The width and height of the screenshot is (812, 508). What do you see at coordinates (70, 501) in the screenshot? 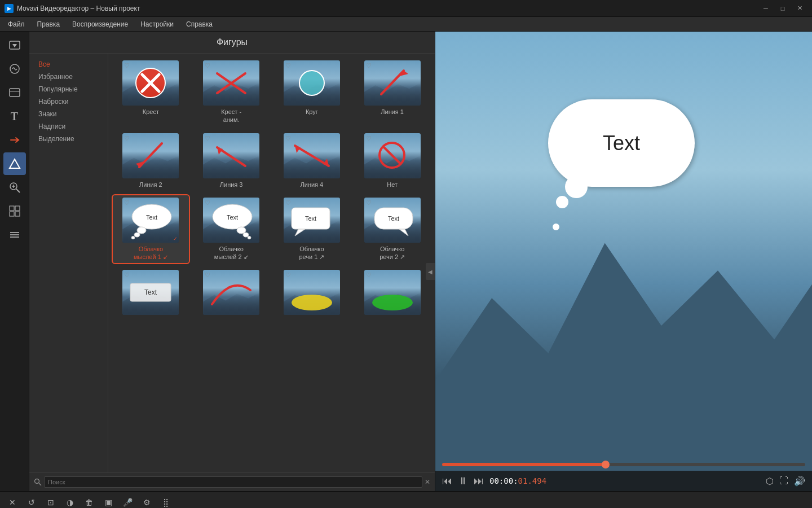
I see `tl-color: ◑` at bounding box center [70, 501].